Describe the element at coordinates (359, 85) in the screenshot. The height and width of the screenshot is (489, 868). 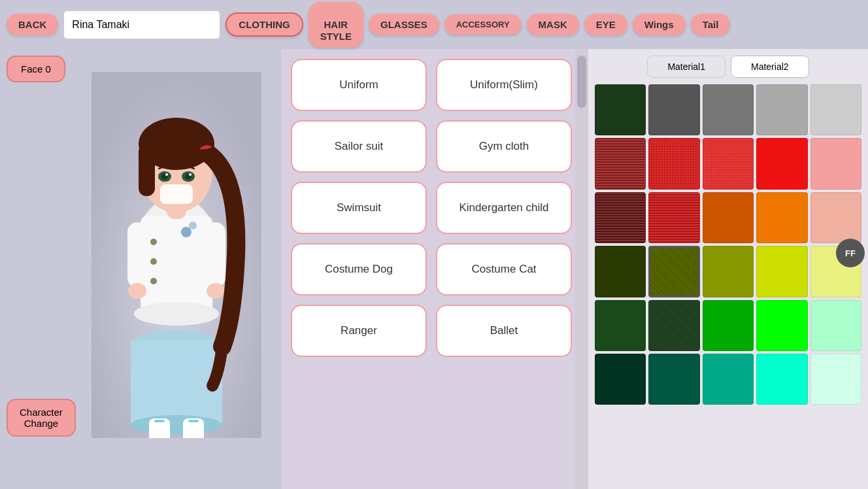
I see `clothing-btn-uniform: Uniform` at that location.